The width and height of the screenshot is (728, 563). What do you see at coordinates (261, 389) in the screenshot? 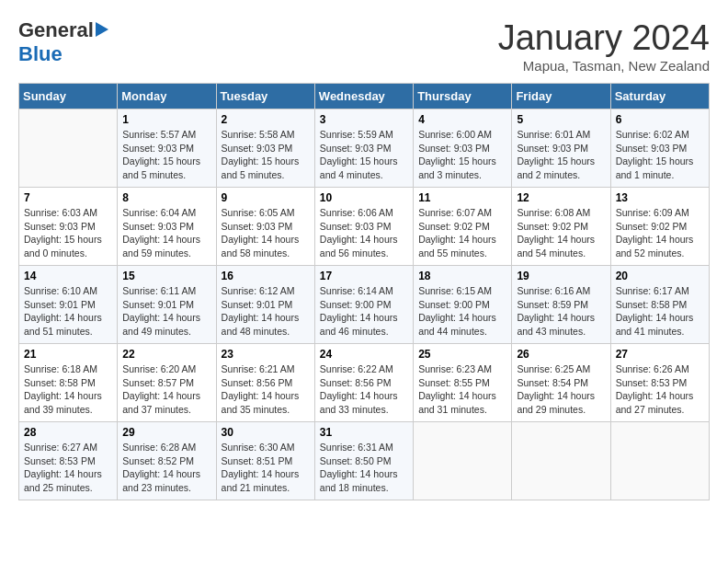
I see `day-info: Sunrise: 6:21 AMSunset: 8:56 PMDaylight:…` at bounding box center [261, 389].